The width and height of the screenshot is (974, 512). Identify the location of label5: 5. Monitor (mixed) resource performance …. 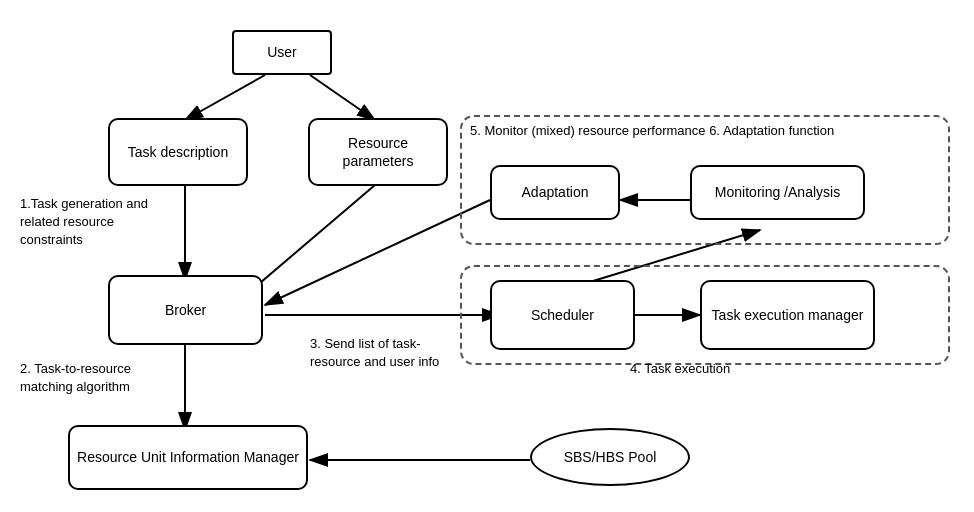
(700, 131).